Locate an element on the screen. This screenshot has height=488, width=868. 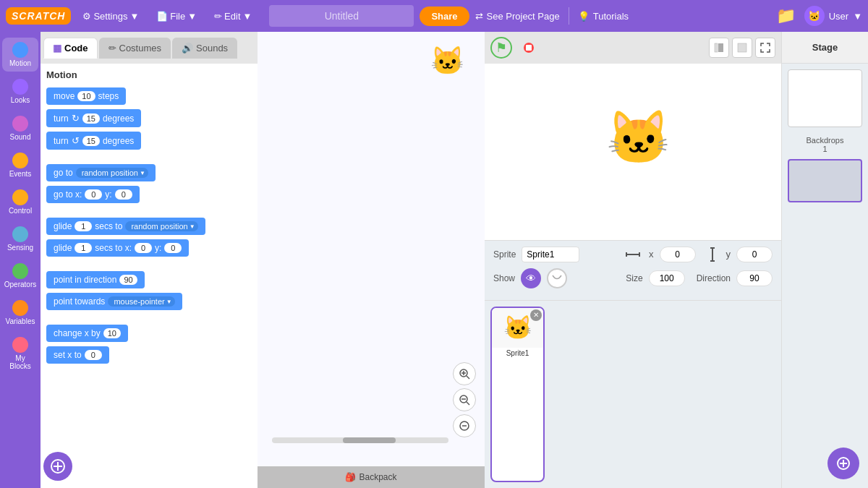
sidebar-item-myblocks: My Blocks is located at coordinates (20, 354).